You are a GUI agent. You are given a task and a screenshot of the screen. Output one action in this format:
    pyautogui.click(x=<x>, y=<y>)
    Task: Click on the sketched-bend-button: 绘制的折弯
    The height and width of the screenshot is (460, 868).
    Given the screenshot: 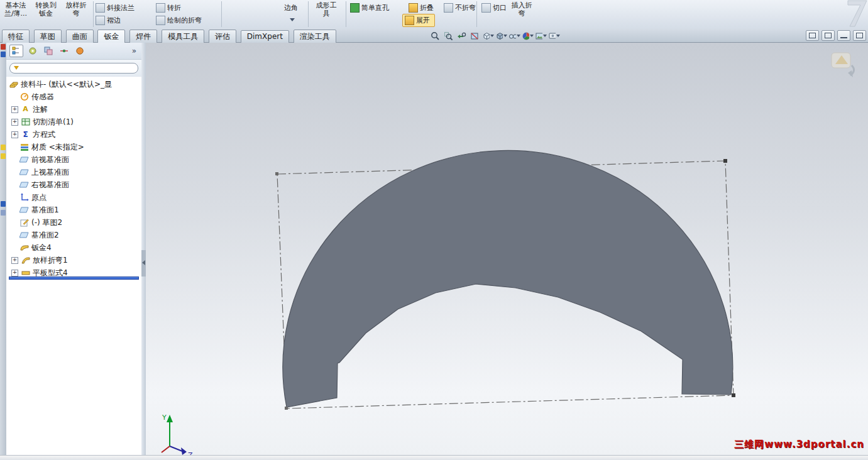 What is the action you would take?
    pyautogui.click(x=179, y=20)
    